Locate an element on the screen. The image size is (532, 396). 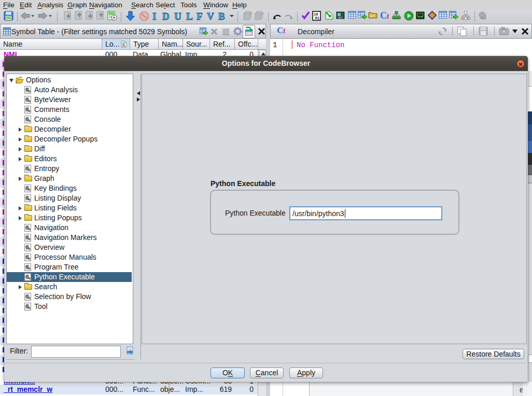
svg-text: DT is located at coordinates (373, 16).